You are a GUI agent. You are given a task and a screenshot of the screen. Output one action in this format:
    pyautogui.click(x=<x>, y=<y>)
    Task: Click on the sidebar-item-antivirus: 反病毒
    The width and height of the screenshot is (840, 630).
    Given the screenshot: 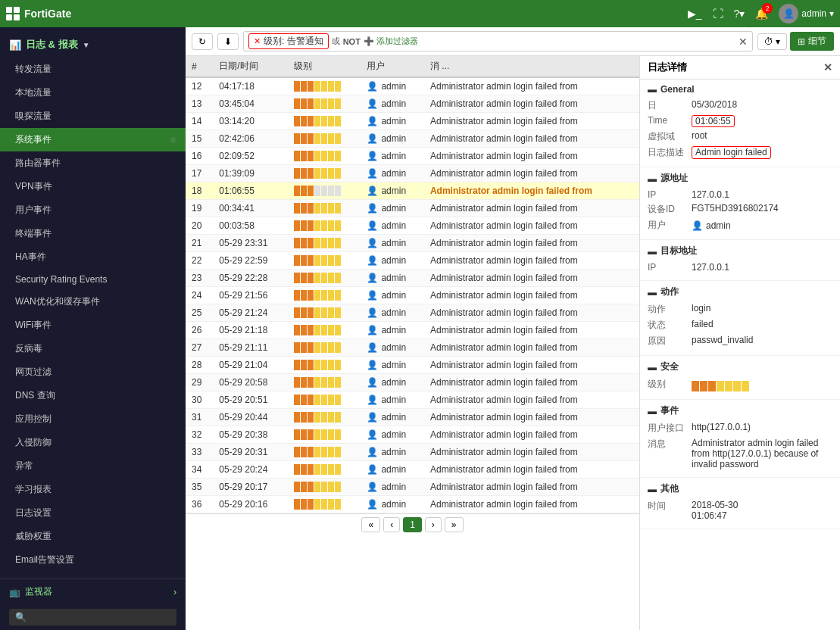 What is the action you would take?
    pyautogui.click(x=92, y=348)
    